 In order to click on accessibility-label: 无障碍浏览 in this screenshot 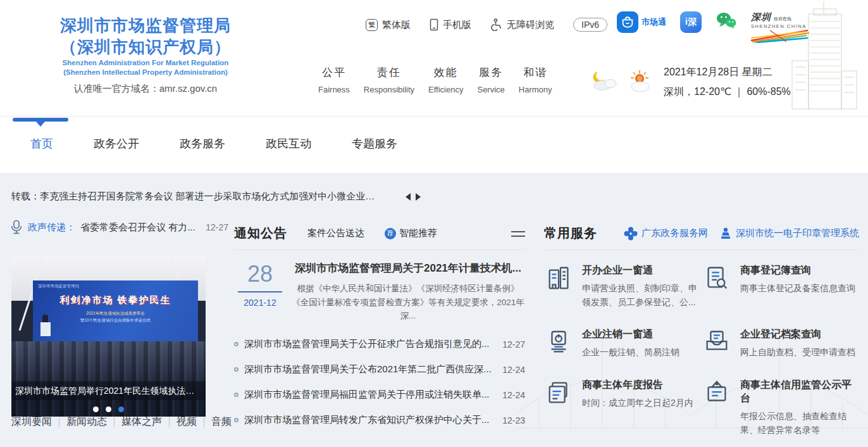, I will do `click(530, 25)`.